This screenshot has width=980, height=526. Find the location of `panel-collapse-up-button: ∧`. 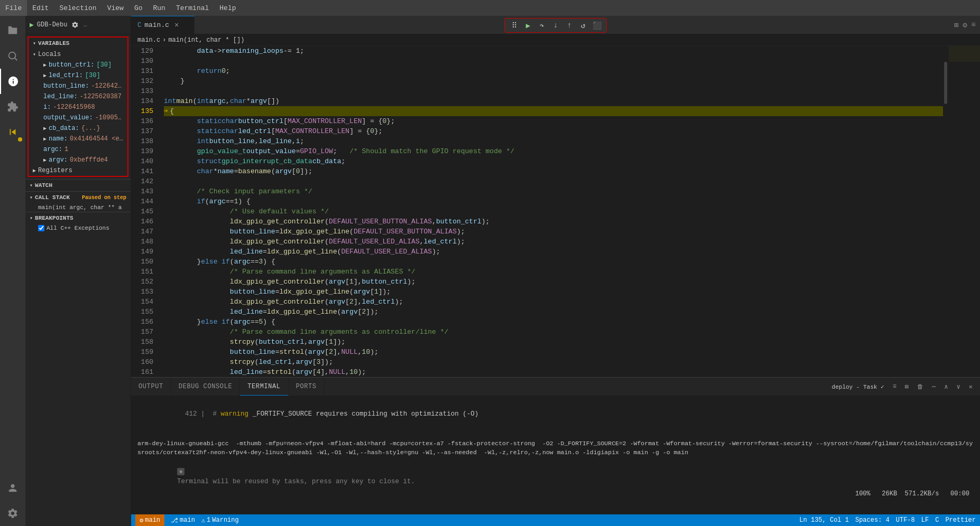

panel-collapse-up-button: ∧ is located at coordinates (946, 387).